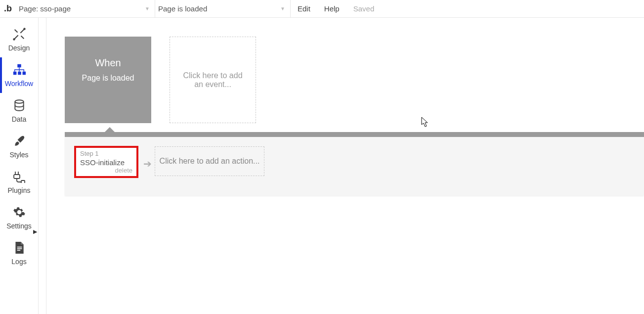 This screenshot has height=314, width=644. I want to click on top-bar: .b Page: sso-page ▼ Page is loaded ▼ Edi…, so click(322, 9).